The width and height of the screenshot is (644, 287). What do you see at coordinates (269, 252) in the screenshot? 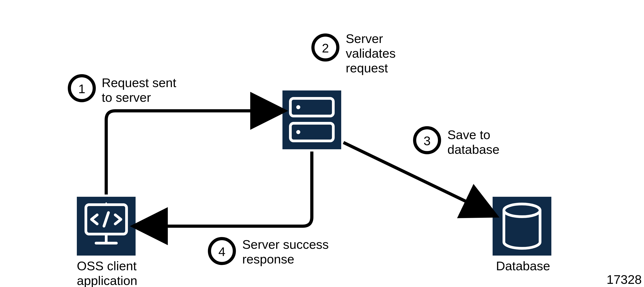
I see `step-4: 4 Server success response` at bounding box center [269, 252].